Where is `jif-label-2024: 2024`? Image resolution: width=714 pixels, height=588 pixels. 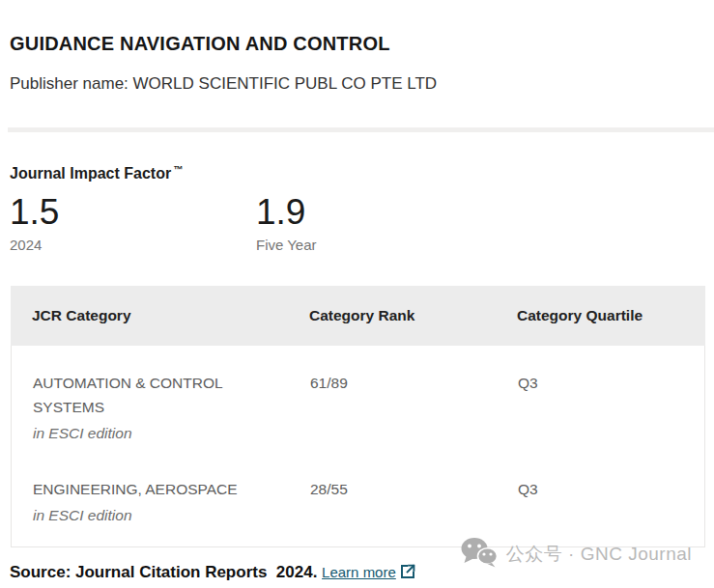
jif-label-2024: 2024 is located at coordinates (35, 245).